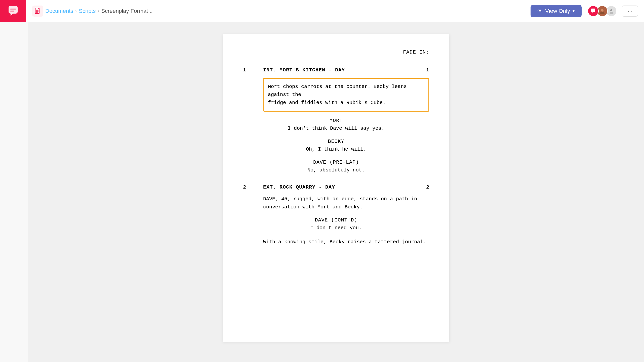 Image resolution: width=644 pixels, height=362 pixels. What do you see at coordinates (574, 11) in the screenshot?
I see `chevron-down-icon: ▾` at bounding box center [574, 11].